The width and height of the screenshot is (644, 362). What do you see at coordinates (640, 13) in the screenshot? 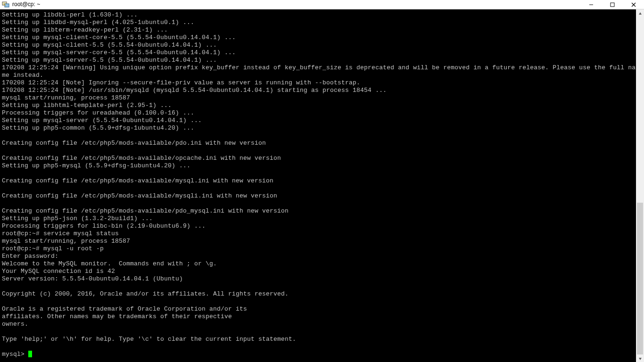
I see `scroll-up-arrow` at bounding box center [640, 13].